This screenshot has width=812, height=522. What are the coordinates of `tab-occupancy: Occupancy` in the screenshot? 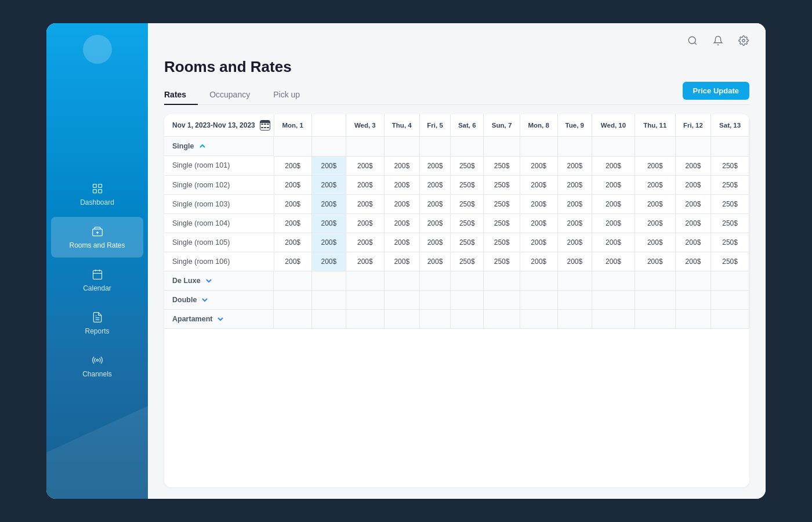 It's located at (230, 95).